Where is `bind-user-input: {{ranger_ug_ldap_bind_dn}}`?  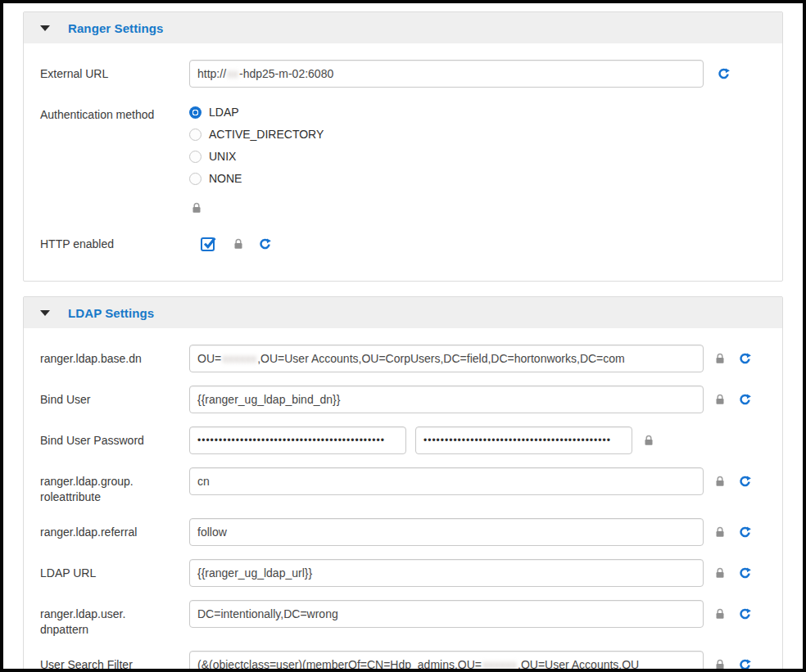 bind-user-input: {{ranger_ug_ldap_bind_dn}} is located at coordinates (446, 399).